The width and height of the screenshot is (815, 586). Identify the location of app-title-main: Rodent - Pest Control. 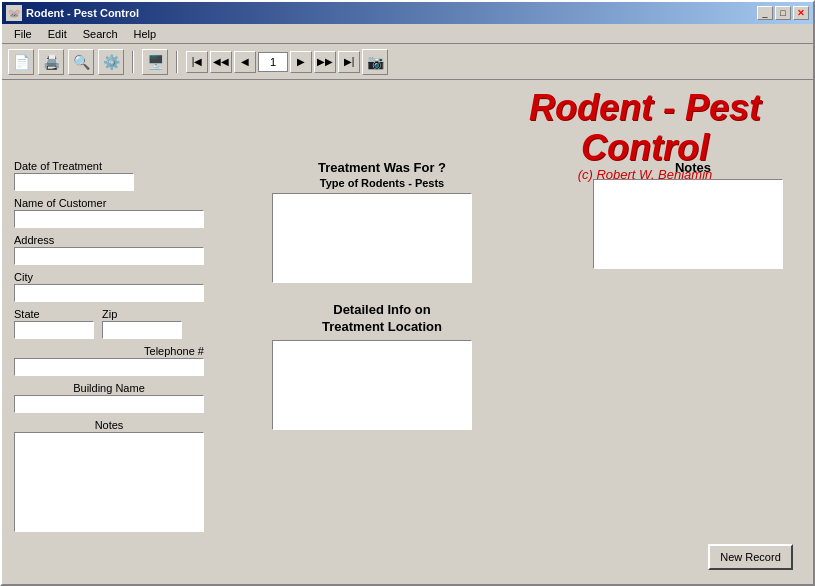
(645, 128).